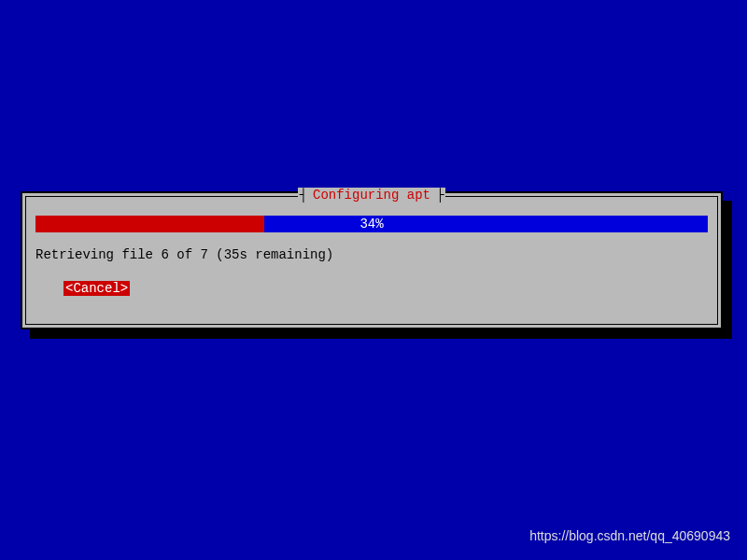 The image size is (747, 560). What do you see at coordinates (372, 224) in the screenshot?
I see `progress-percent-label: 34%` at bounding box center [372, 224].